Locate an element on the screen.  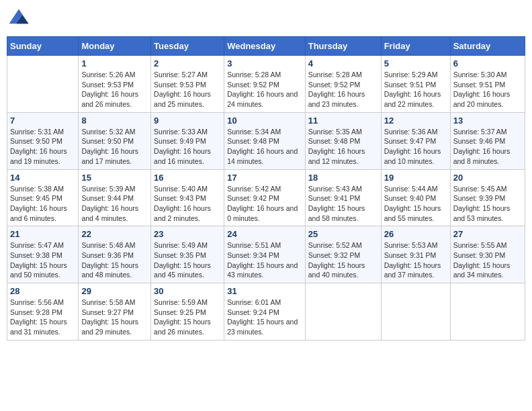
calendar-cell: 26Sunrise: 5:53 AMSunset: 9:31 PMDayligh… is located at coordinates (415, 255).